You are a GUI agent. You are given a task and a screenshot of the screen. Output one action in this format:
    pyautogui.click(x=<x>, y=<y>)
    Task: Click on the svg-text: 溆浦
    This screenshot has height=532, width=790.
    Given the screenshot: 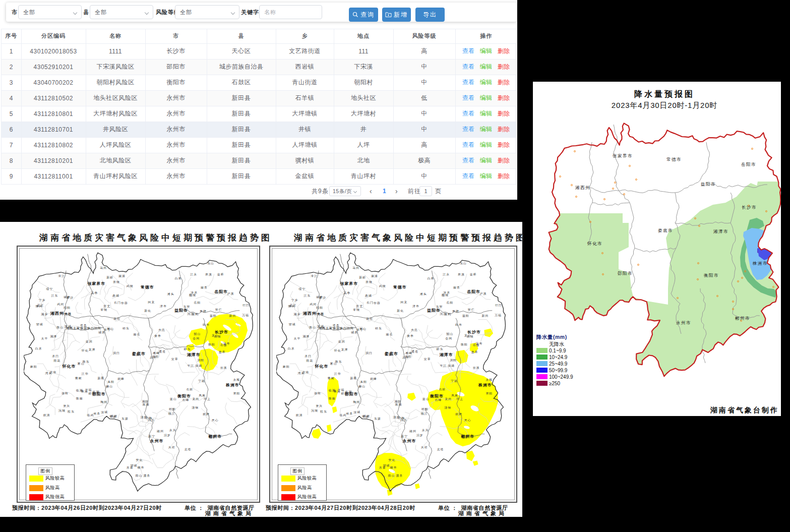 What is the action you would take?
    pyautogui.click(x=375, y=276)
    